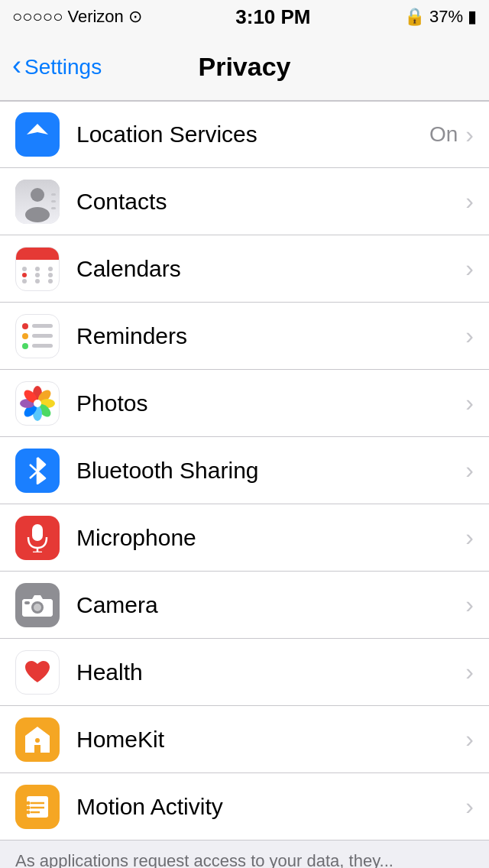 The image size is (489, 868). What do you see at coordinates (244, 336) in the screenshot?
I see `row-reminders: Reminders ›` at bounding box center [244, 336].